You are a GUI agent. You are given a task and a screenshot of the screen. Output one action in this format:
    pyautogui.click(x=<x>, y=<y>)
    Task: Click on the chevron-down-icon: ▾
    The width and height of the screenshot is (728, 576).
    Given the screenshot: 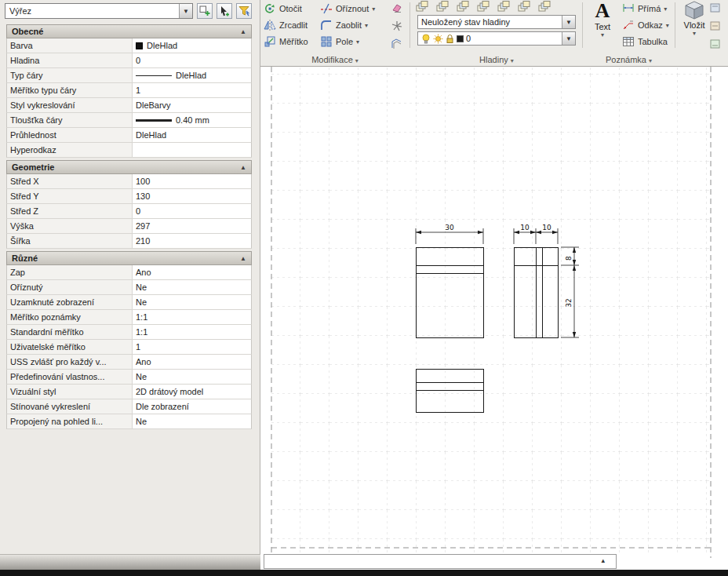 What is the action you would take?
    pyautogui.click(x=668, y=25)
    